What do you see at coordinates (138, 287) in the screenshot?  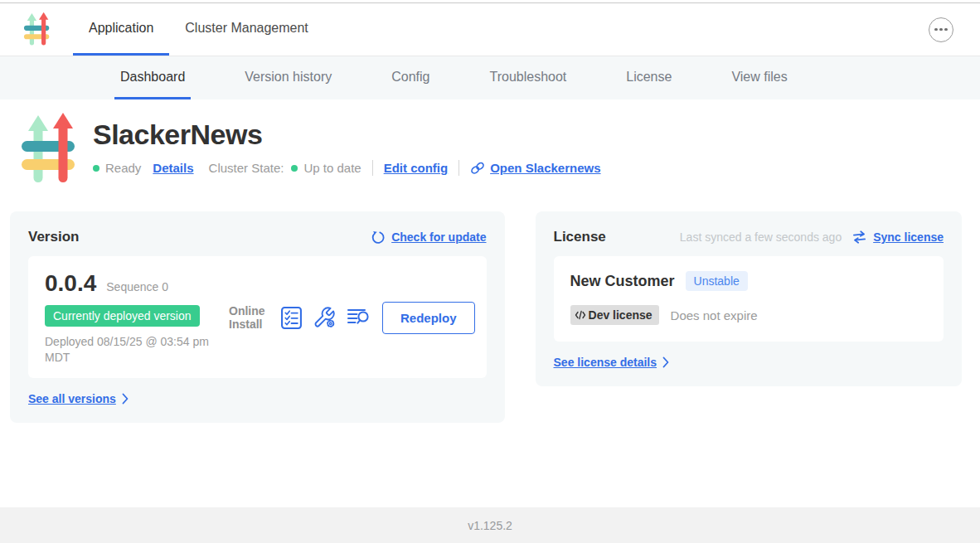 I see `version-sequence: Sequence 0` at bounding box center [138, 287].